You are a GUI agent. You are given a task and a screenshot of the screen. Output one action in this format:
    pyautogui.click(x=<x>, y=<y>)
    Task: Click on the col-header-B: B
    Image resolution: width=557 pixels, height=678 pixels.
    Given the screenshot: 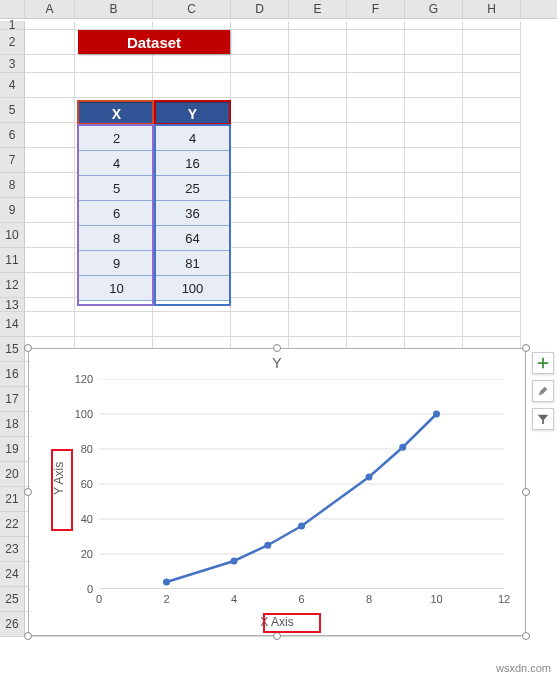 What is the action you would take?
    pyautogui.click(x=114, y=9)
    